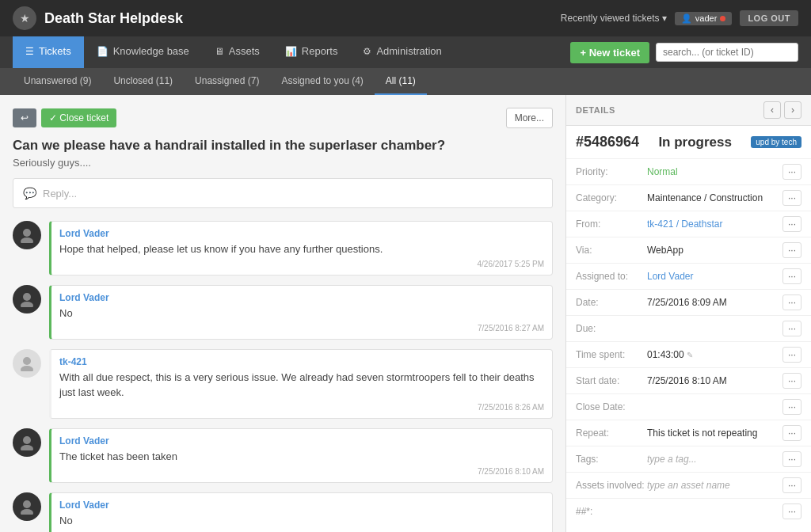 This screenshot has height=532, width=811. What do you see at coordinates (611, 224) in the screenshot?
I see `from-label: From:` at bounding box center [611, 224].